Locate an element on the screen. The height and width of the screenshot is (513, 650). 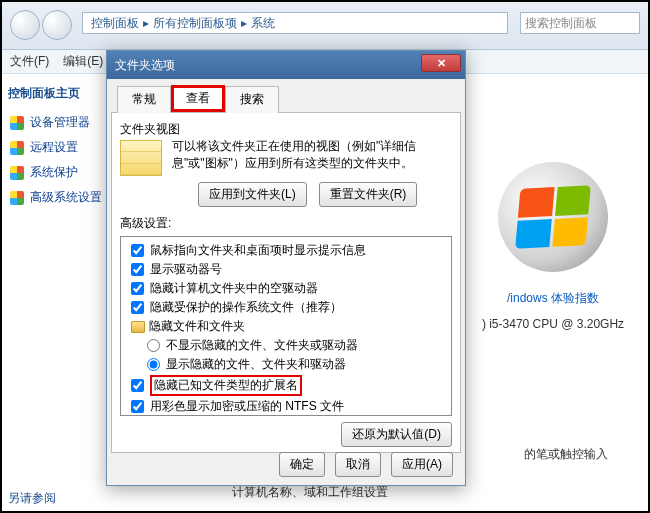
advanced-setting-item: 鼠标指向文件夹和桌面项时显示提示信息 is located at coordinates (286, 250).